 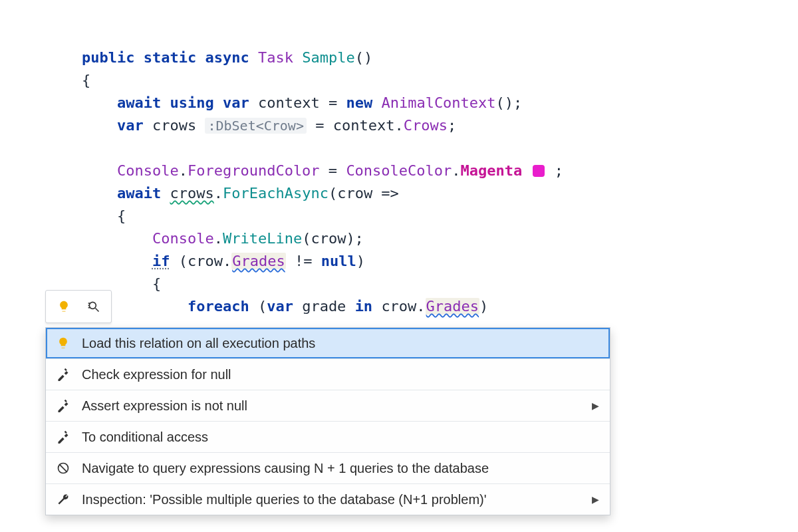 What do you see at coordinates (139, 102) in the screenshot?
I see `keyword-await: await` at bounding box center [139, 102].